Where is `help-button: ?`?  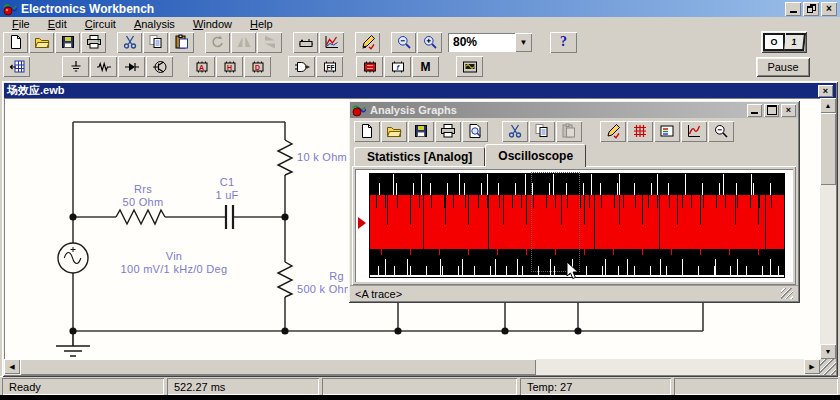 help-button: ? is located at coordinates (564, 42).